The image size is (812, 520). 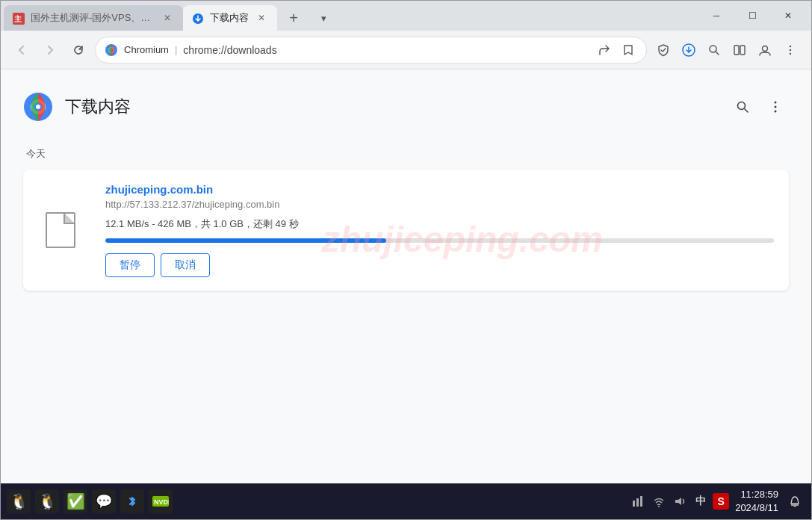 I want to click on site-favicon, so click(x=111, y=50).